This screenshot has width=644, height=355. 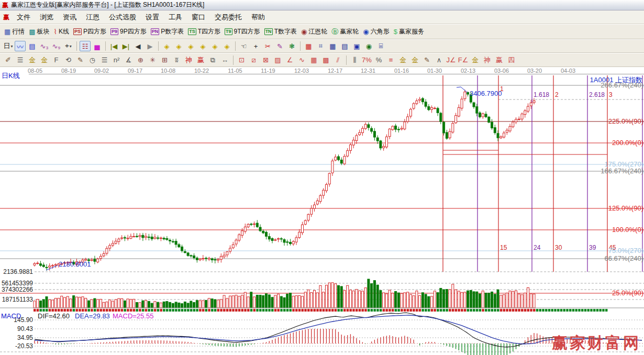 What do you see at coordinates (256, 46) in the screenshot?
I see `crosshair-button: +` at bounding box center [256, 46].